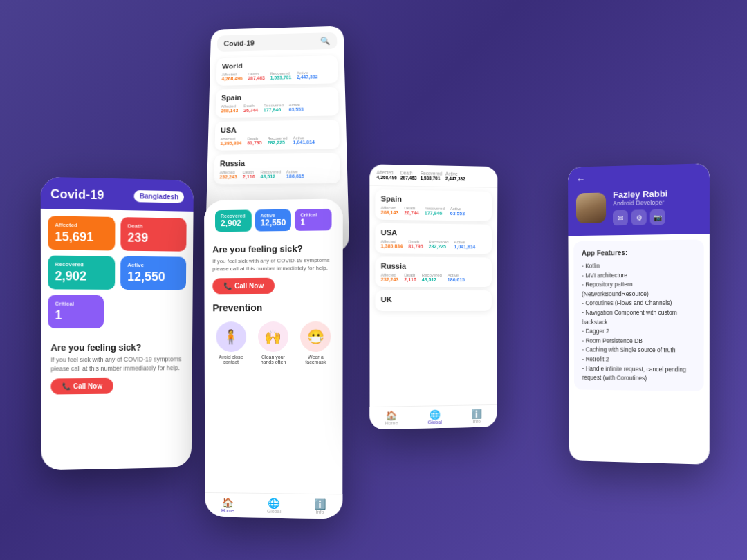 The width and height of the screenshot is (747, 560). What do you see at coordinates (277, 71) in the screenshot?
I see `country-card-world: World Affected4,268,496 Death287,463 Rec…` at bounding box center [277, 71].